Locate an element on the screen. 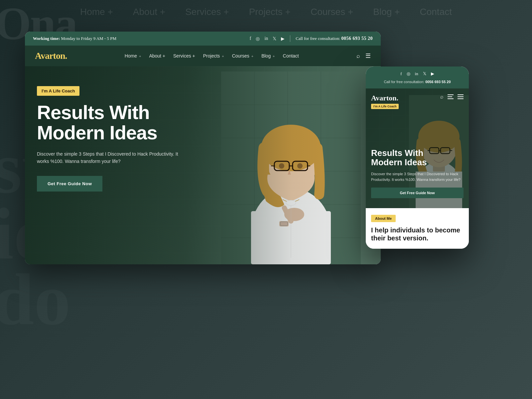 The height and width of the screenshot is (399, 532). mobile-hamburger-icon is located at coordinates (461, 97).